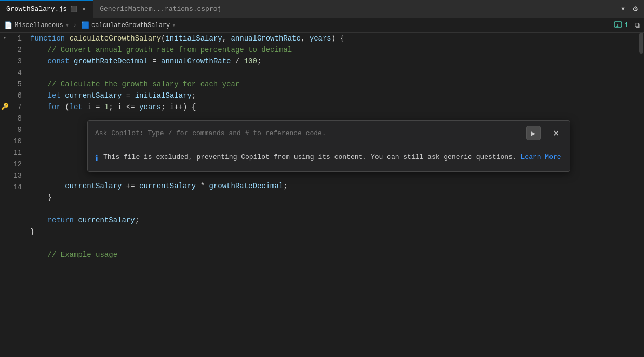  Describe the element at coordinates (39, 25) in the screenshot. I see `breadcrumb-left-label: Miscellaneous` at that location.